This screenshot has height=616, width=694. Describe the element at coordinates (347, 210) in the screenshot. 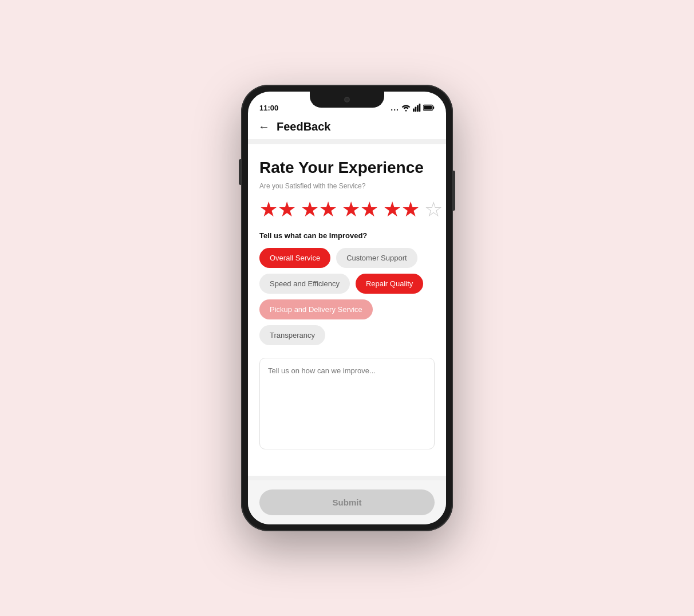

I see `stars-row: ★ ★ ★ ★ ☆` at that location.